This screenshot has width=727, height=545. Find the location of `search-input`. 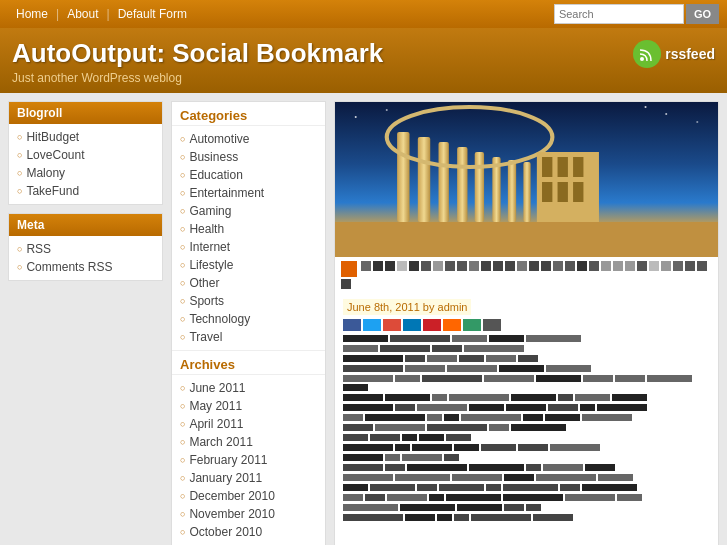

search-input is located at coordinates (619, 14).